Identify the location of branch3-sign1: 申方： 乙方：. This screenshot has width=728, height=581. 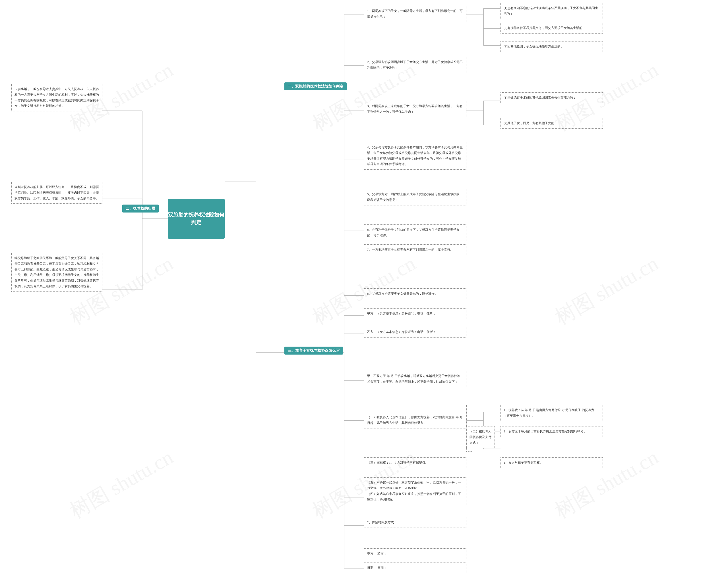
(415, 554).